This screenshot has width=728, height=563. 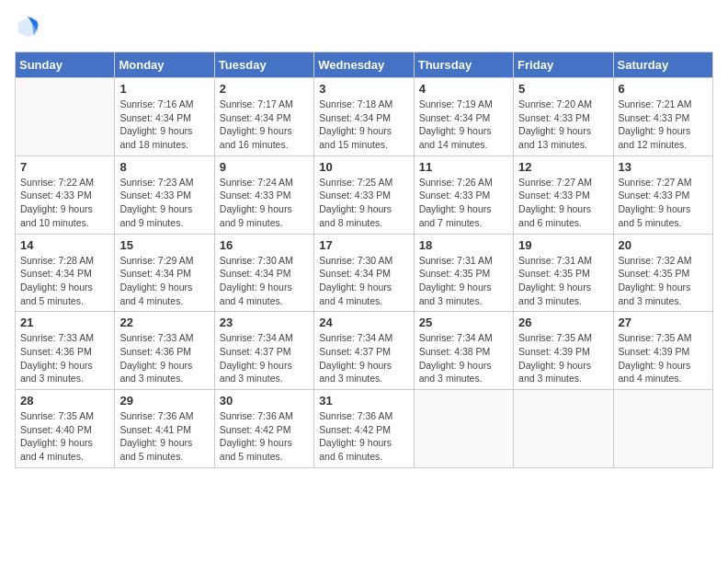 I want to click on day-info: Sunrise: 7:19 AMSunset: 4:34 PMDaylight:…, so click(x=463, y=125).